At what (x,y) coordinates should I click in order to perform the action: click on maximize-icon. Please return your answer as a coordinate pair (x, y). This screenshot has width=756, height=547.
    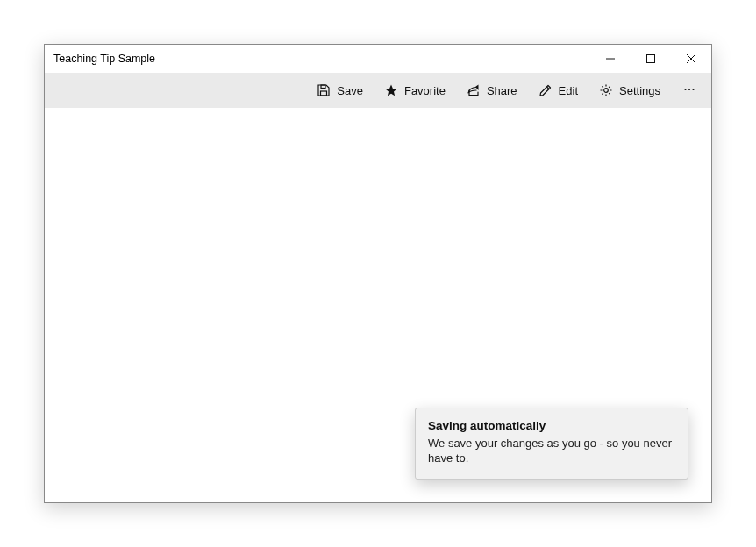
    Looking at the image, I should click on (651, 59).